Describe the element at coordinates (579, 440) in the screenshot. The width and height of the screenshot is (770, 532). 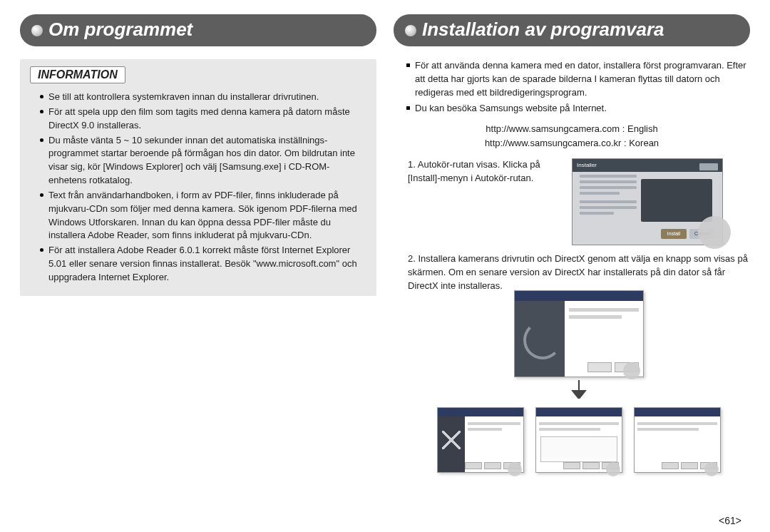
I see `directx-screenshots-row` at that location.